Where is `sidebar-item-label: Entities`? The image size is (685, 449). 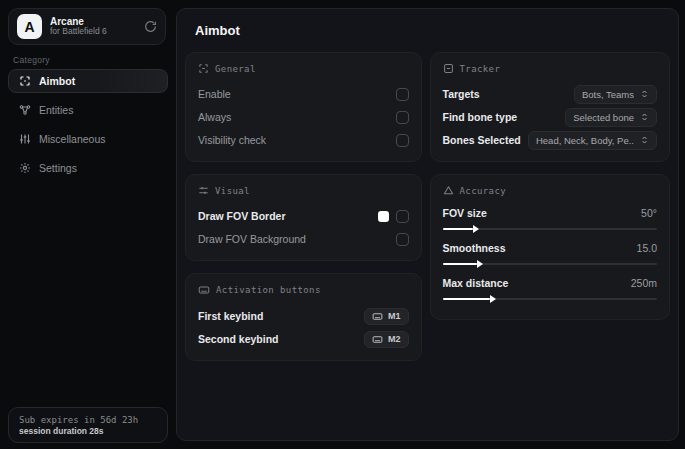 sidebar-item-label: Entities is located at coordinates (56, 110).